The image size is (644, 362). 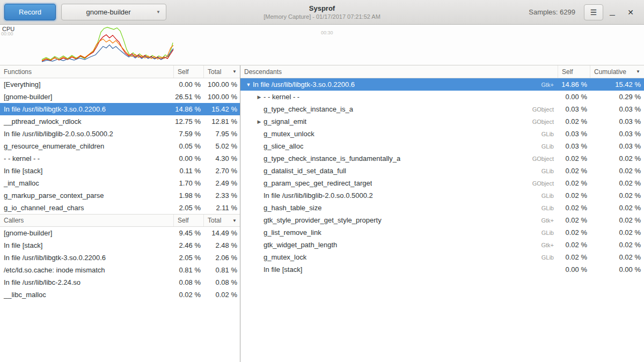 What do you see at coordinates (120, 282) in the screenshot?
I see `table-row: In file /usr/lib/libc-2.24.so0.08 %0.08 …` at bounding box center [120, 282].